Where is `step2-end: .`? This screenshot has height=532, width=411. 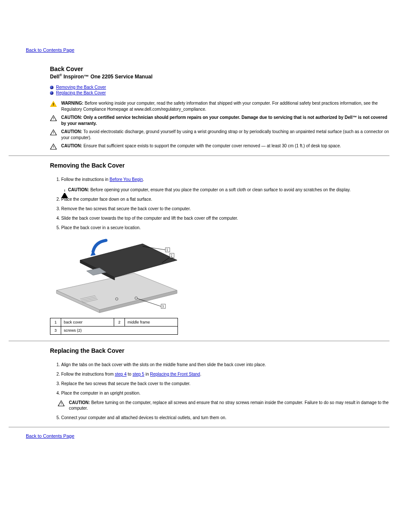
step2-end: . is located at coordinates (201, 374).